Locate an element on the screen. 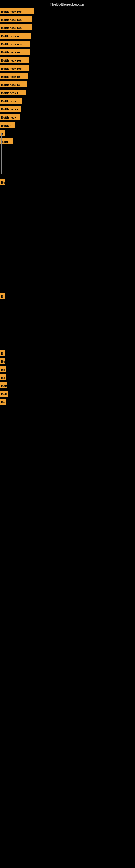  bar-label-15: B is located at coordinates (2, 133).